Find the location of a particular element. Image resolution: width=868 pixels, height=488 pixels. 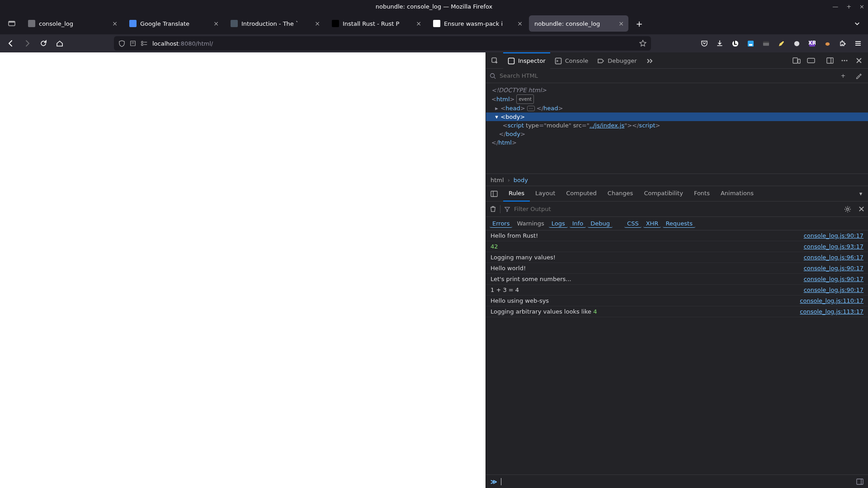

bookmark-star-icon is located at coordinates (643, 43).